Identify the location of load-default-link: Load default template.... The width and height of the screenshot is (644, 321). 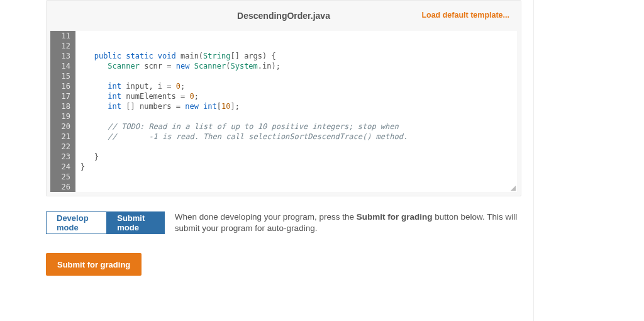
(465, 15).